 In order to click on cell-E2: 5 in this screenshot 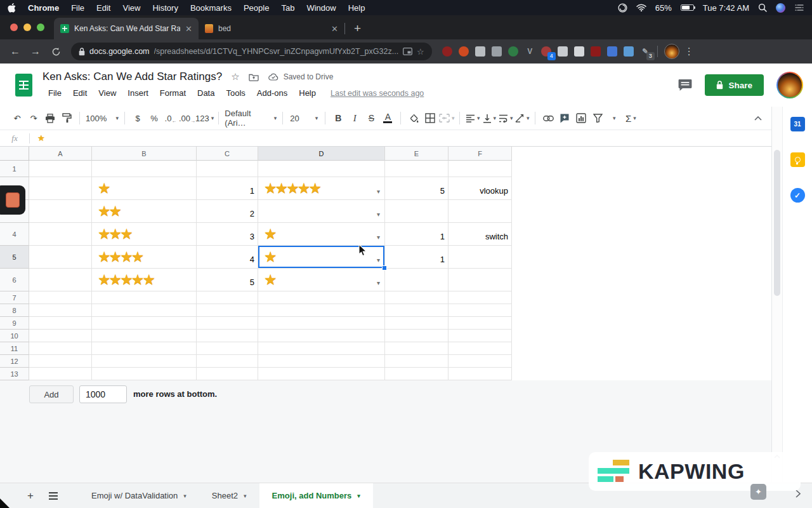, I will do `click(417, 189)`.